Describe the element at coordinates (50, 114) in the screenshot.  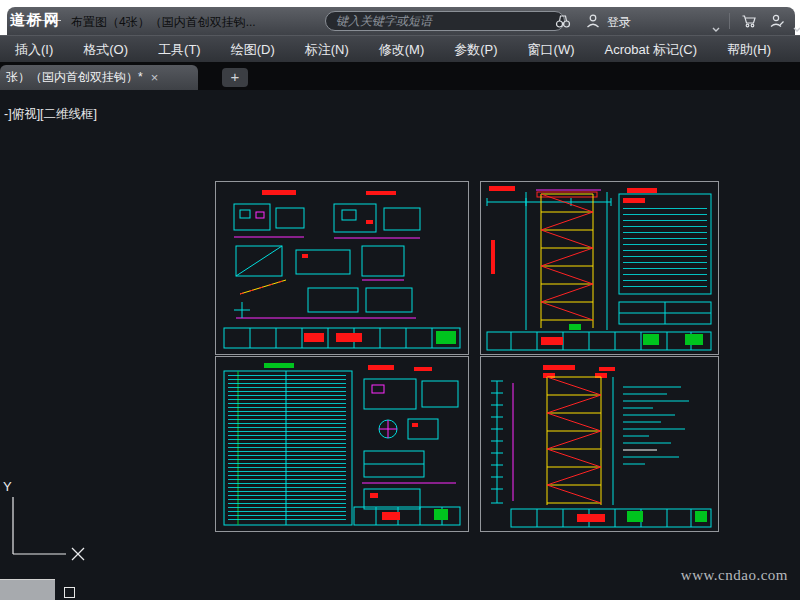
I see `viewport-controls: -]俯视][二维线框]` at that location.